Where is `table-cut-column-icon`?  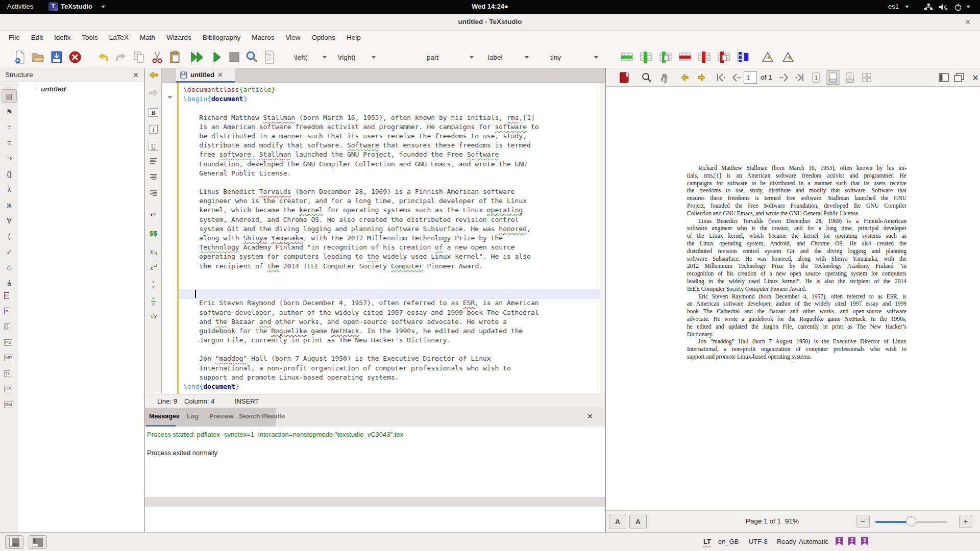
table-cut-column-icon is located at coordinates (724, 57).